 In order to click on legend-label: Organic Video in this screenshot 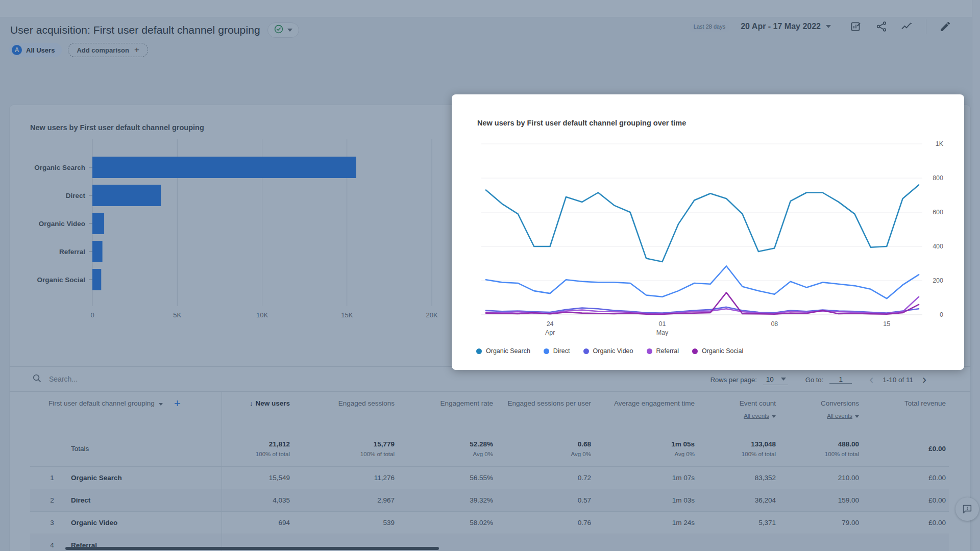, I will do `click(614, 351)`.